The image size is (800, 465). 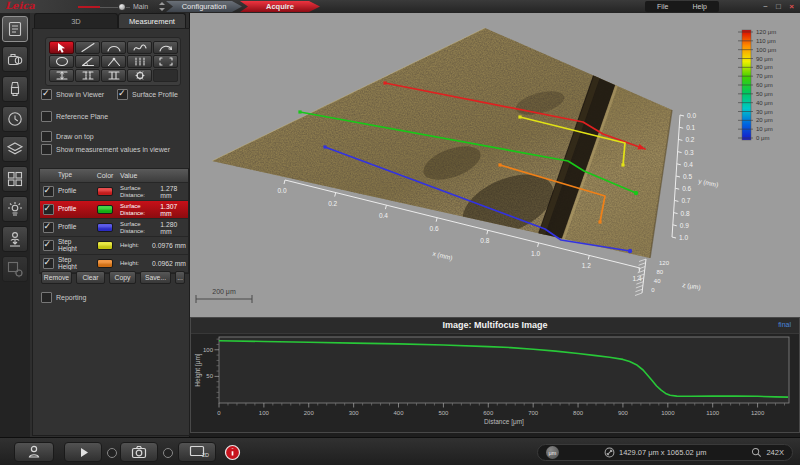 What do you see at coordinates (139, 452) in the screenshot?
I see `capture-button` at bounding box center [139, 452].